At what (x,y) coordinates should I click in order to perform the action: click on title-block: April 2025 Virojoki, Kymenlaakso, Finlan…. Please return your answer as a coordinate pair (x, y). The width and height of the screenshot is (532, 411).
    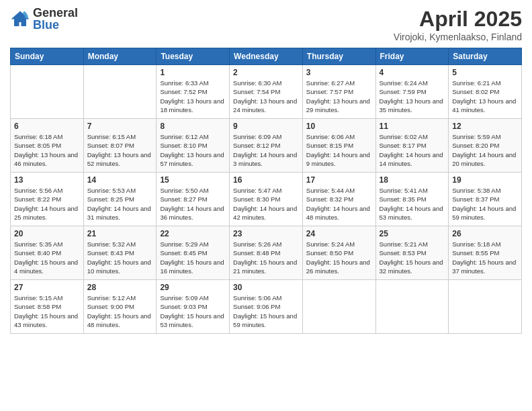
    Looking at the image, I should click on (458, 24).